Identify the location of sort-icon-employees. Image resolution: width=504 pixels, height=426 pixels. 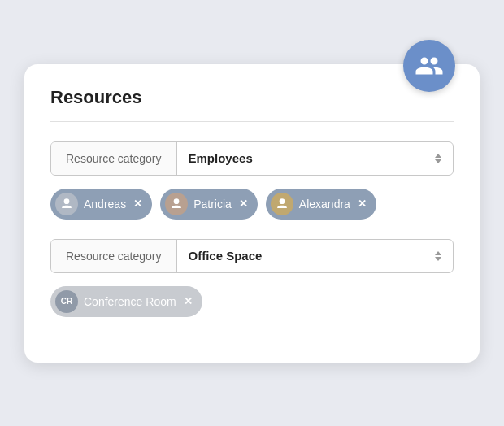
(438, 159).